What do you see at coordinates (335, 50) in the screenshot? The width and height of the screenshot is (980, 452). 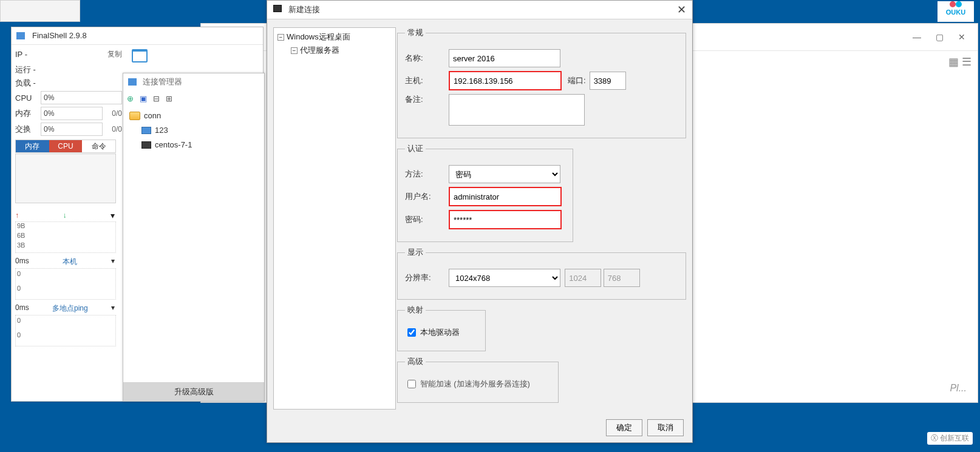 I see `tree-node-child: − 代理服务器` at bounding box center [335, 50].